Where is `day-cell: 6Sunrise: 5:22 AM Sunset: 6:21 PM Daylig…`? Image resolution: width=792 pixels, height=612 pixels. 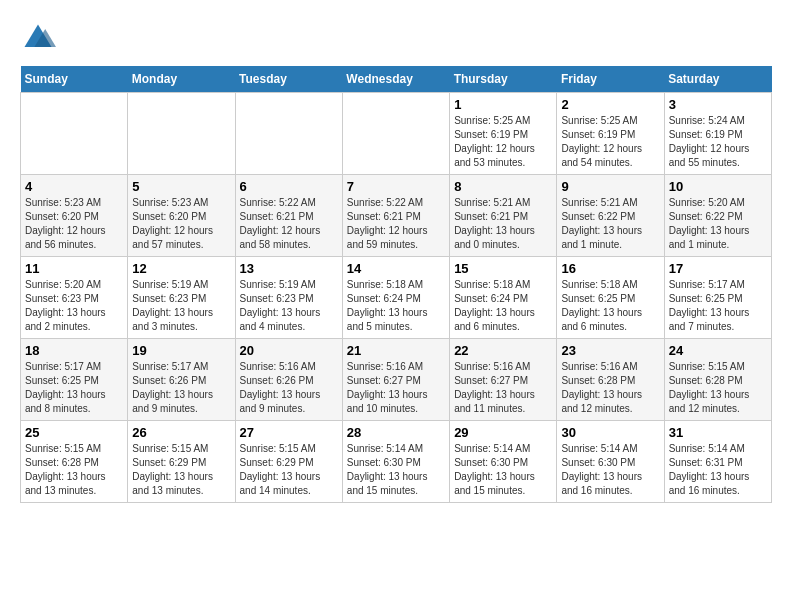
day-cell: 6Sunrise: 5:22 AM Sunset: 6:21 PM Daylig… is located at coordinates (288, 216).